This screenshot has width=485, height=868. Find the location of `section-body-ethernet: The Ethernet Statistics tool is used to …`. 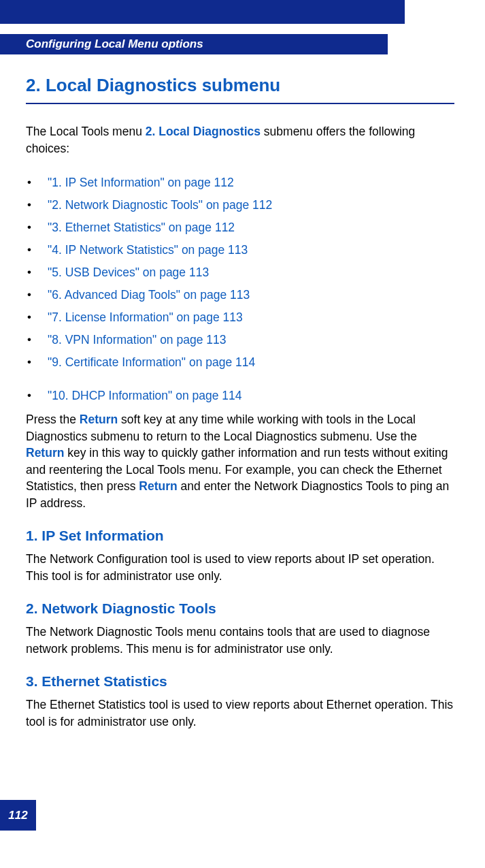

section-body-ethernet: The Ethernet Statistics tool is used to … is located at coordinates (240, 713).